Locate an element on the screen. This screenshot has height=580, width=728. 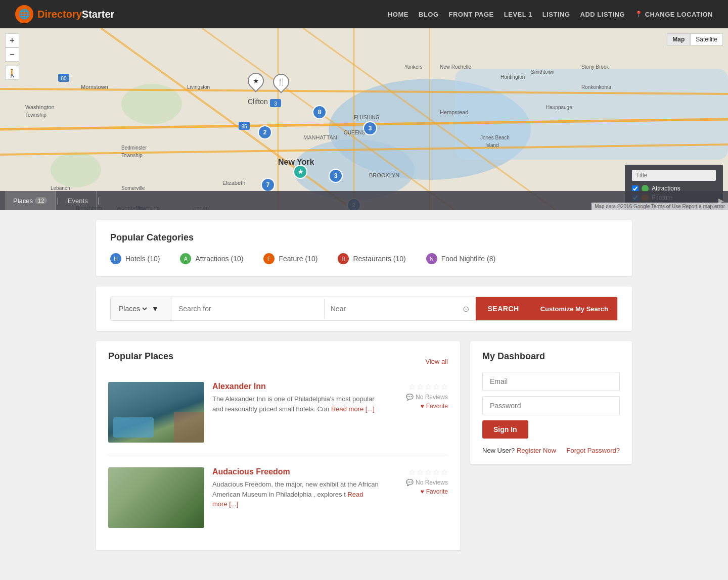
place-title-audacious-freedom: Audacious Freedom is located at coordinates (296, 472).